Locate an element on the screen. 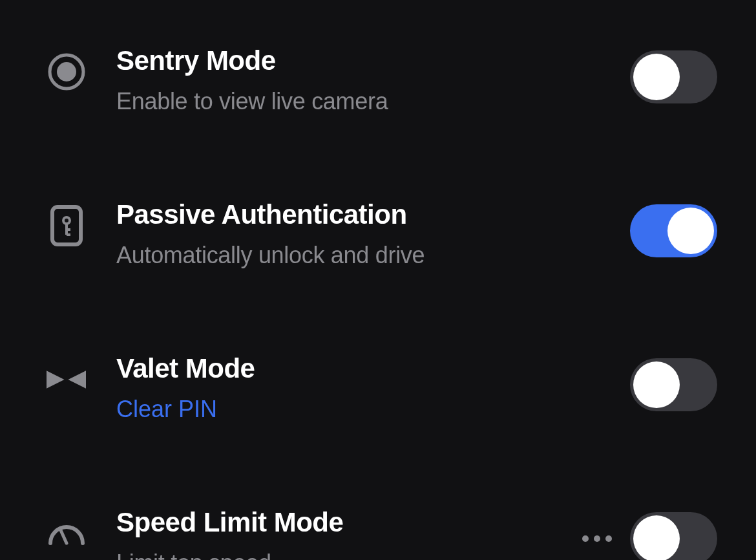  setting-row-sentry-mode: Sentry Mode Enable to view live camera is located at coordinates (381, 80).